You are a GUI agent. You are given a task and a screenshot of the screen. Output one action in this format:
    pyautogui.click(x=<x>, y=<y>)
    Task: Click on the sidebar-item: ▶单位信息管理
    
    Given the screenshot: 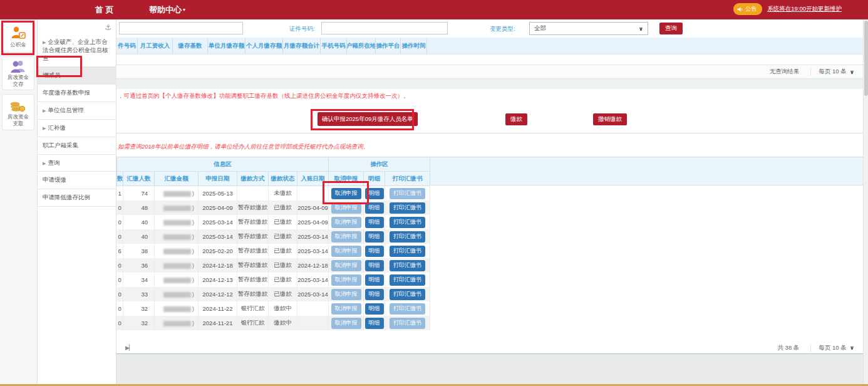 What is the action you would take?
    pyautogui.click(x=77, y=111)
    